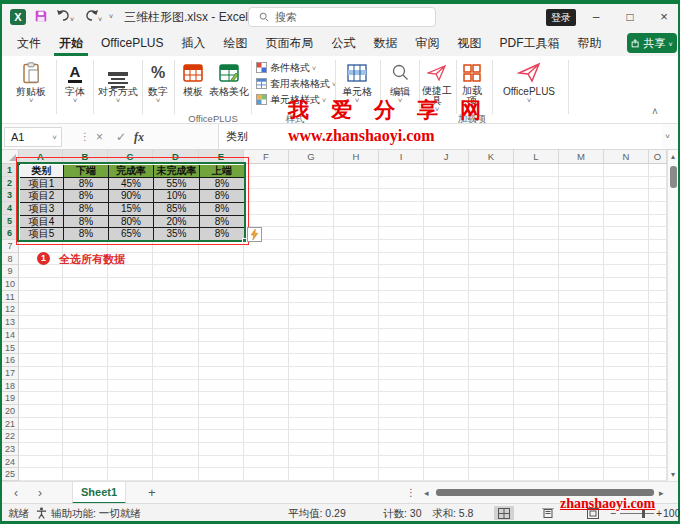  Describe the element at coordinates (41, 17) in the screenshot. I see `save-icon` at that location.